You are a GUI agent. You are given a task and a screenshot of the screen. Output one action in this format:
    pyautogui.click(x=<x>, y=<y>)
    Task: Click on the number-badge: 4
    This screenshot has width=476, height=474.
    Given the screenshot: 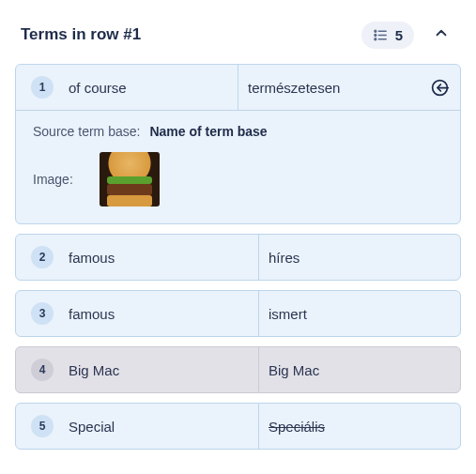 What is the action you would take?
    pyautogui.click(x=42, y=370)
    